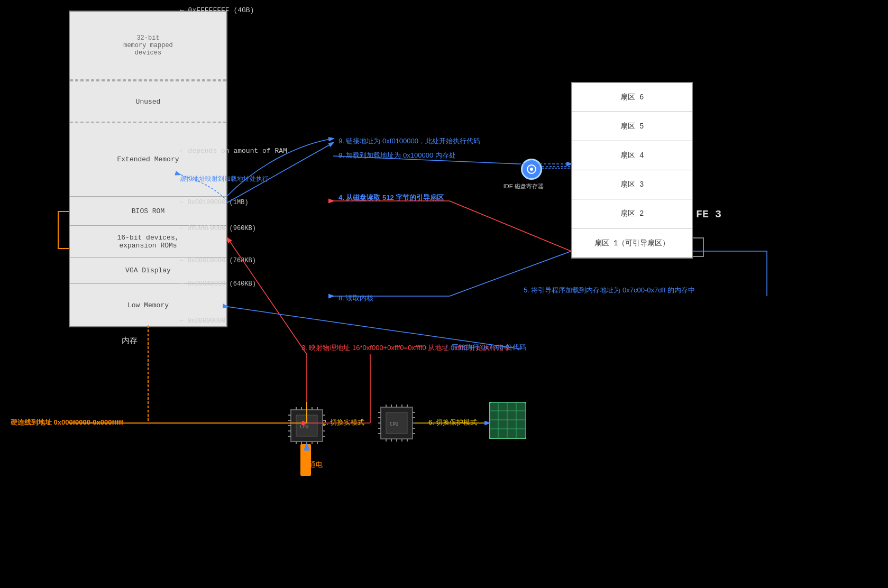 The height and width of the screenshot is (588, 888). What do you see at coordinates (307, 426) in the screenshot?
I see `bios-chip-icon: CPU` at bounding box center [307, 426].